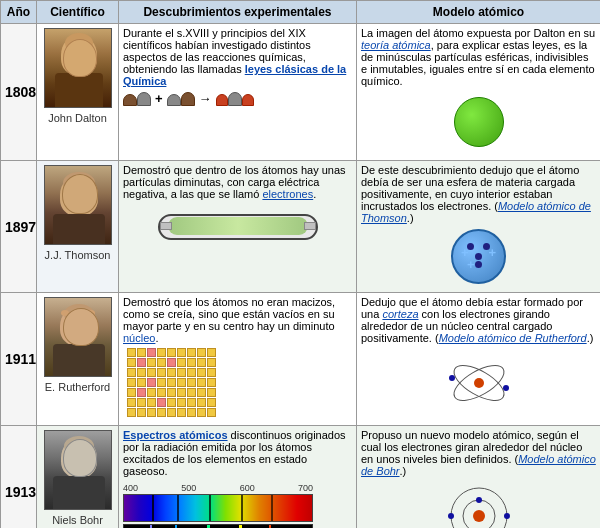  What do you see at coordinates (479, 227) in the screenshot?
I see `model-thomson: De este descubrimiento dedujo que el áto…` at bounding box center [479, 227].